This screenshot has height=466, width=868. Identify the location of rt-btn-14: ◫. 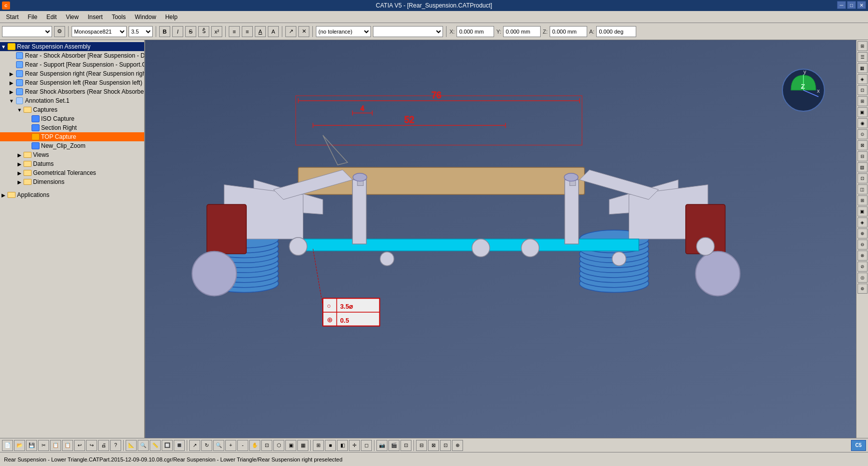
(862, 189).